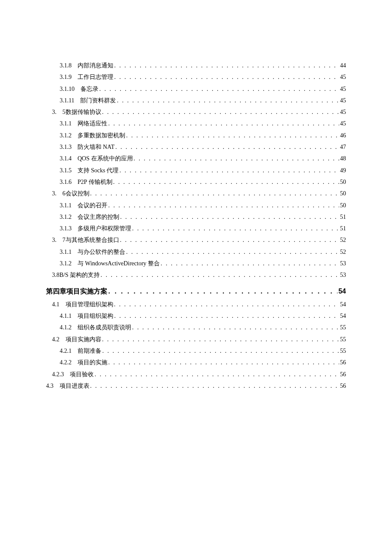  I want to click on toc-entry: 3.1.11部门资料群发. . . . . . . . . . . . . . …, so click(196, 101).